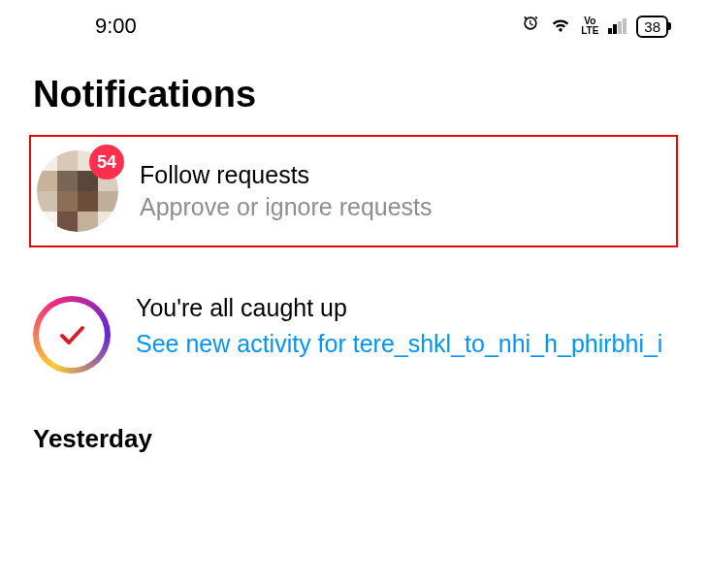  Describe the element at coordinates (353, 93) in the screenshot. I see `page-title: Notifications` at that location.